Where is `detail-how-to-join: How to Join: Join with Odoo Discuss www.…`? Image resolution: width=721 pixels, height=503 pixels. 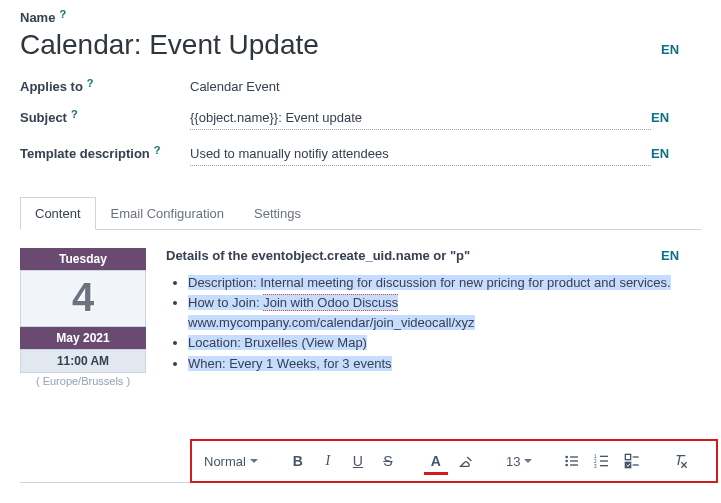
detail-how-to-join: How to Join: Join with Odoo Discuss www.… is located at coordinates (444, 313).